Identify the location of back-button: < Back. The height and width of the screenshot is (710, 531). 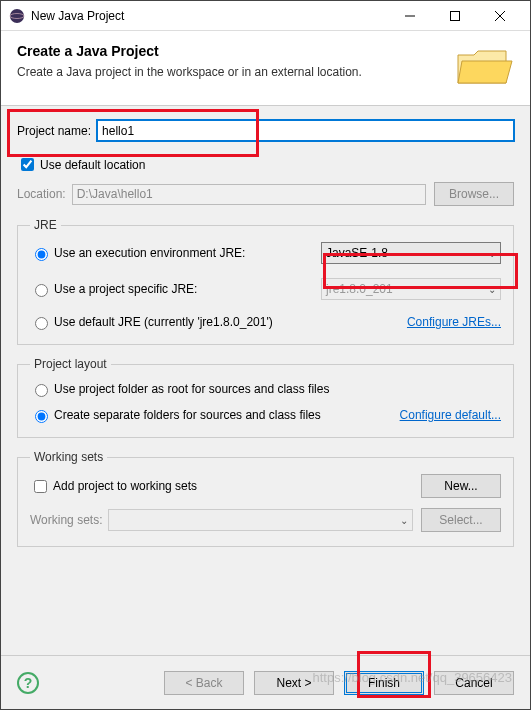
(204, 683).